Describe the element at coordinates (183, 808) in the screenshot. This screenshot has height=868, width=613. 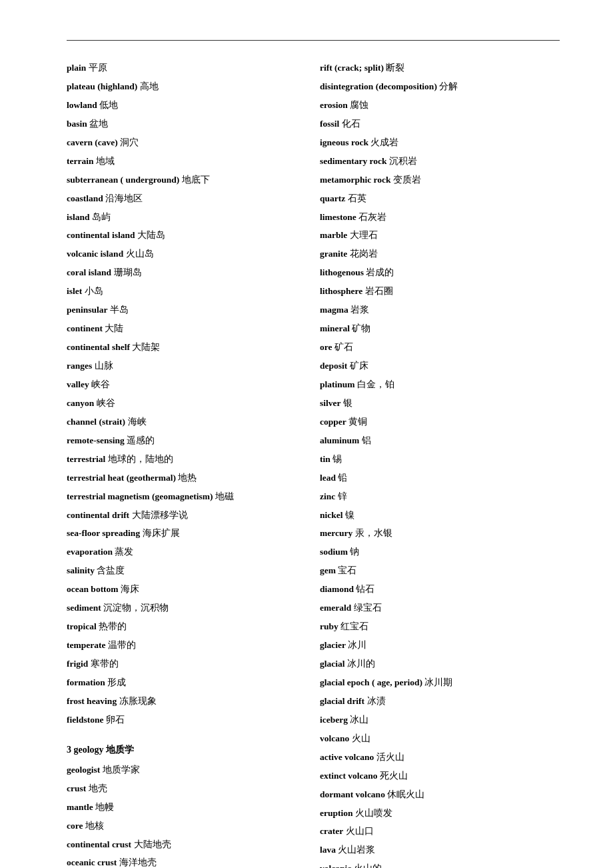
I see `list-item: mantle 地幔` at that location.